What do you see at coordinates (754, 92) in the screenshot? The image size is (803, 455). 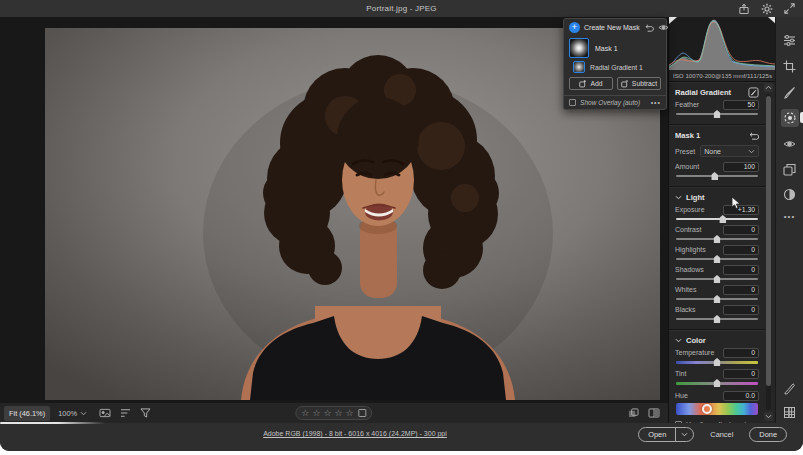 I see `edit-pin-icon` at bounding box center [754, 92].